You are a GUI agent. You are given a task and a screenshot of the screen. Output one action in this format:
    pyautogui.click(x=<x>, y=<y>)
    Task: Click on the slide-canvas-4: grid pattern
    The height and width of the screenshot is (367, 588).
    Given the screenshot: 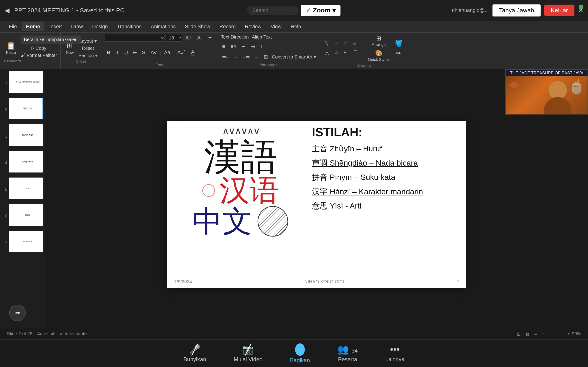 What is the action you would take?
    pyautogui.click(x=26, y=162)
    